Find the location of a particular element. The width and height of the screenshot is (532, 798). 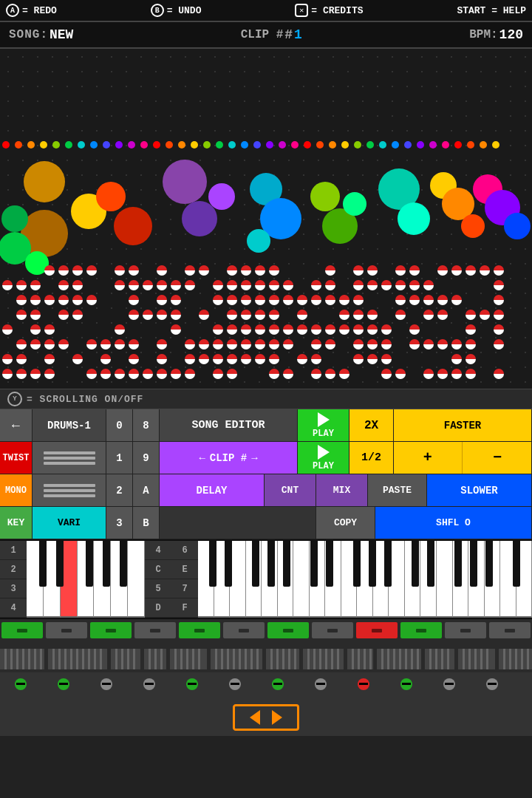

copy-button: COPY is located at coordinates (346, 523).